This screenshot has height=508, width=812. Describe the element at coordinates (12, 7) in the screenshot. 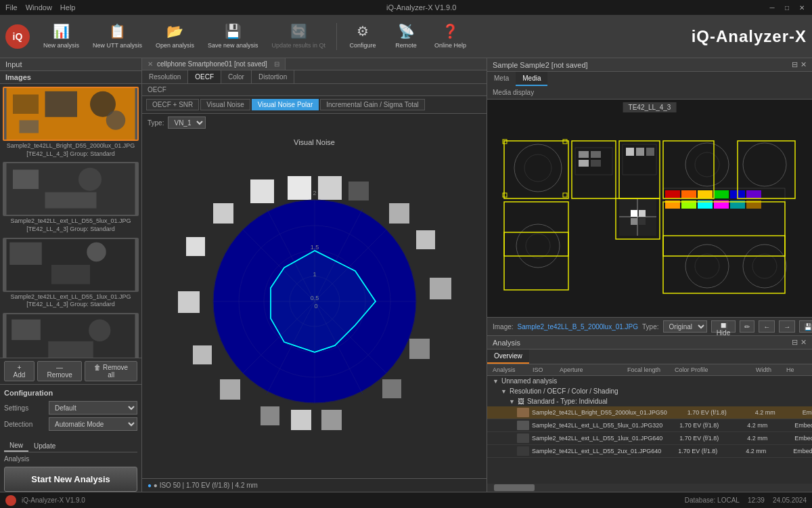

I see `menu-file: File` at that location.